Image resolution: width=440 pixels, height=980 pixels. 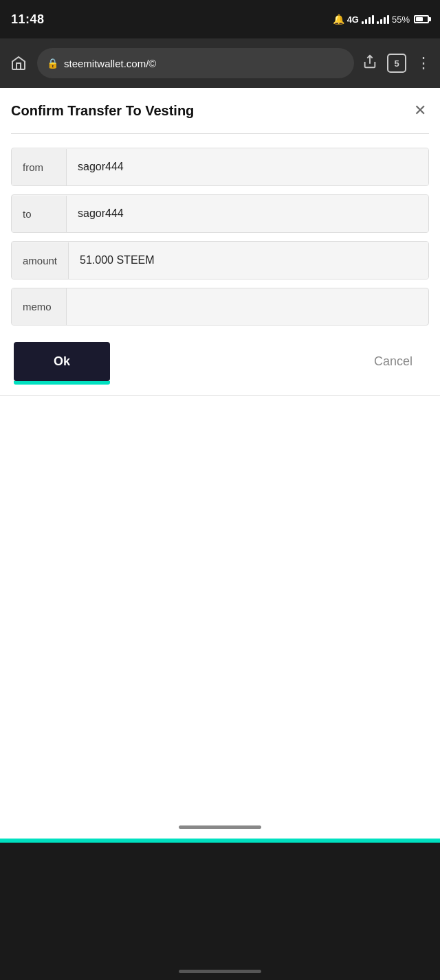 What do you see at coordinates (39, 214) in the screenshot?
I see `to-label: to` at bounding box center [39, 214].